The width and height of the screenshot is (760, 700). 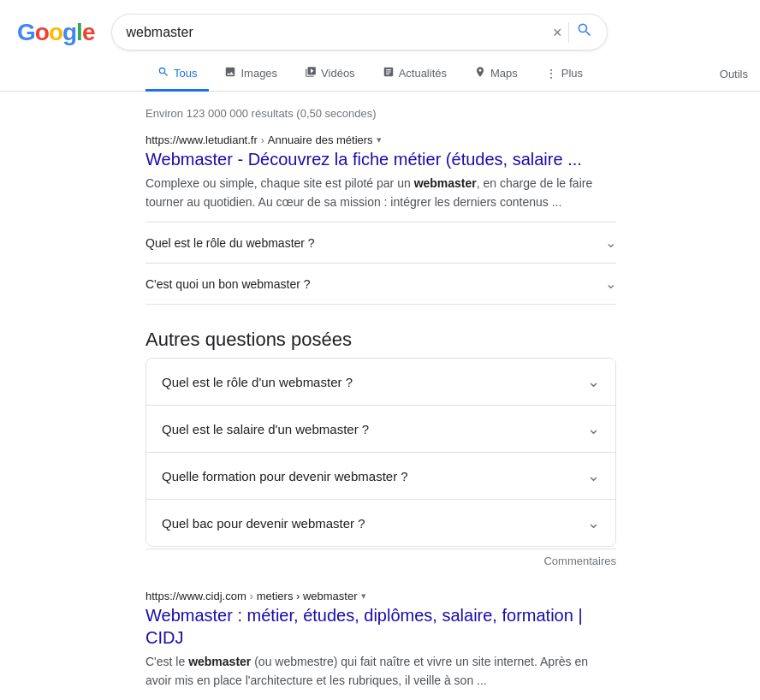 What do you see at coordinates (381, 626) in the screenshot?
I see `result-2-title: Webmaster : métier, études, diplômes, sa…` at bounding box center [381, 626].